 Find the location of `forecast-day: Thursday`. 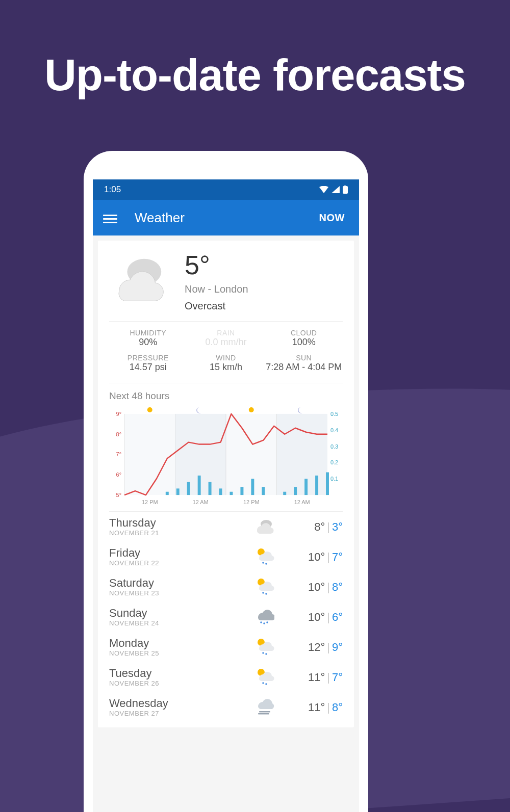

forecast-day: Thursday is located at coordinates (178, 523).